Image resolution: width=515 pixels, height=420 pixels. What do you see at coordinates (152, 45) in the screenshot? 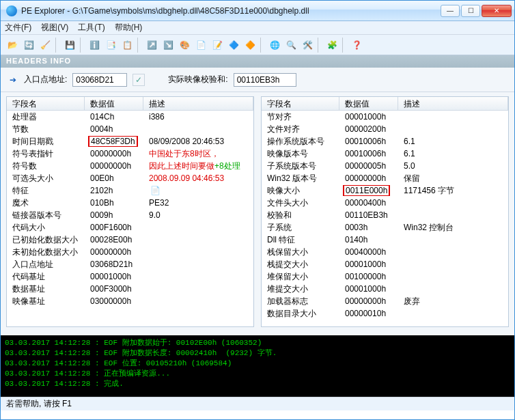
I see `export-icon: ↗️` at bounding box center [152, 45].